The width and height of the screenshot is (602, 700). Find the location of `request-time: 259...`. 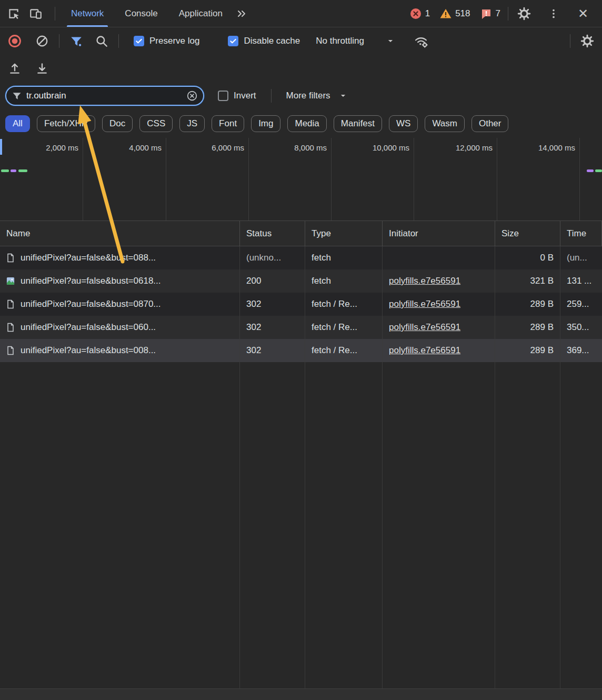

request-time: 259... is located at coordinates (581, 304).